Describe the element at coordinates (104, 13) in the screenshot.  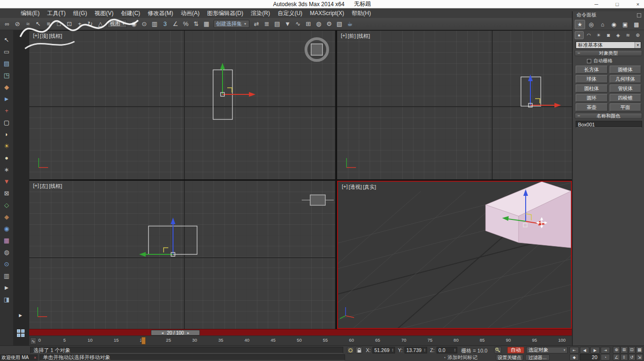
I see `menu-item: 视图(V)` at that location.